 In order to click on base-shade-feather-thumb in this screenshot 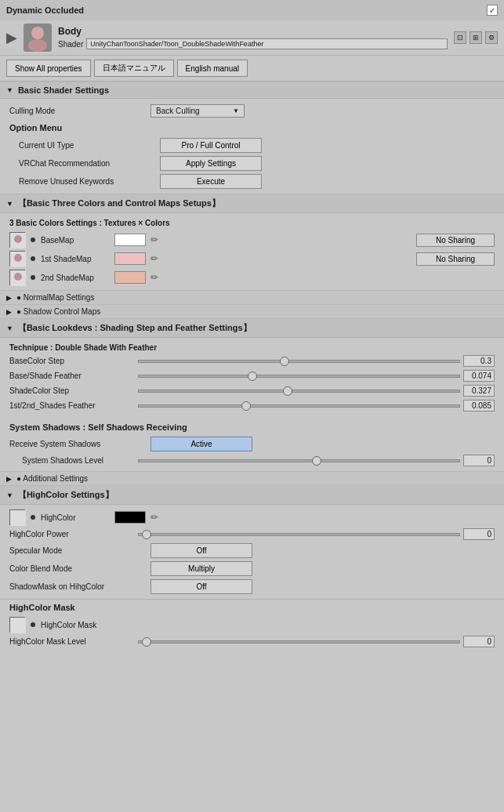, I will do `click(252, 376)`.